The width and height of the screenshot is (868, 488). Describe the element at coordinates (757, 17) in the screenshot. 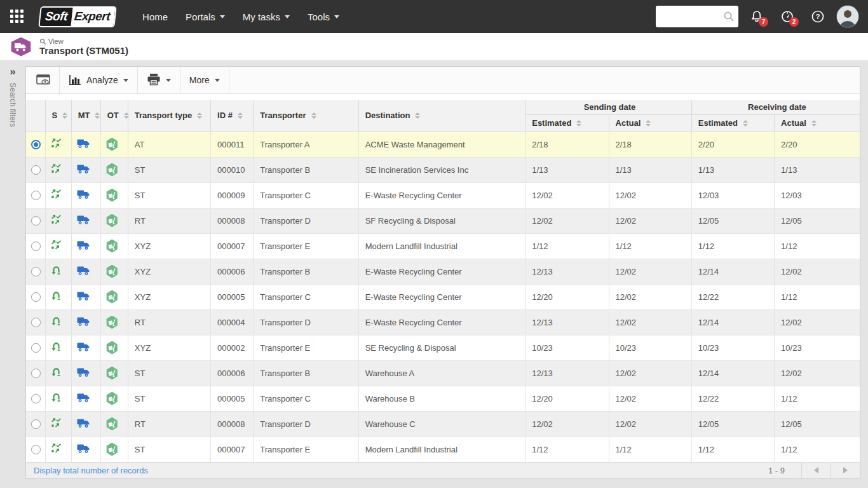

I see `notifications-button: 7` at that location.